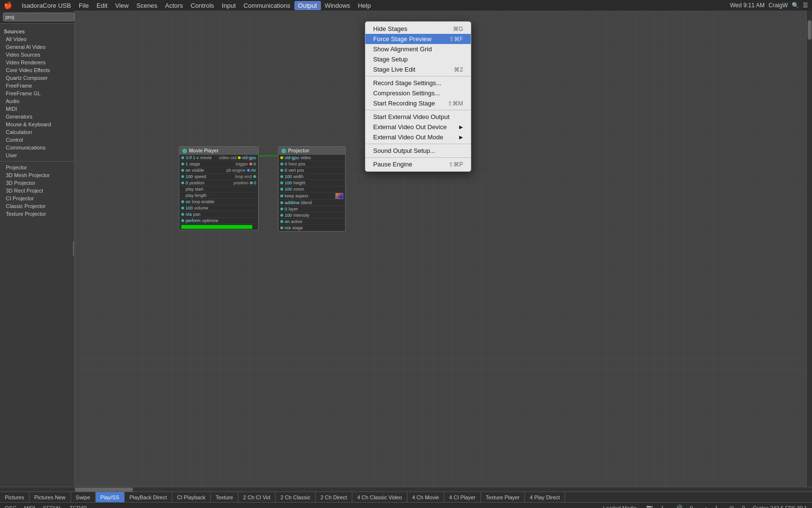 The width and height of the screenshot is (812, 508). I want to click on menu-pause-engine: Pause Engine ⇧⌘P, so click(418, 164).